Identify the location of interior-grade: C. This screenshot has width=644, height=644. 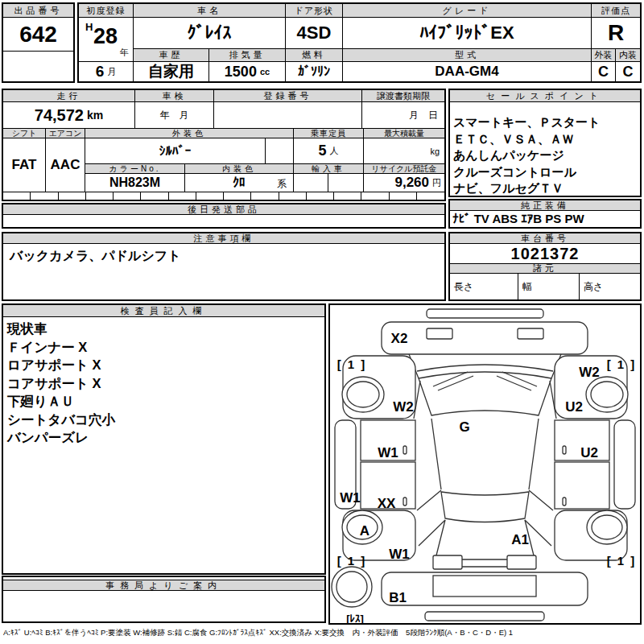
(628, 72).